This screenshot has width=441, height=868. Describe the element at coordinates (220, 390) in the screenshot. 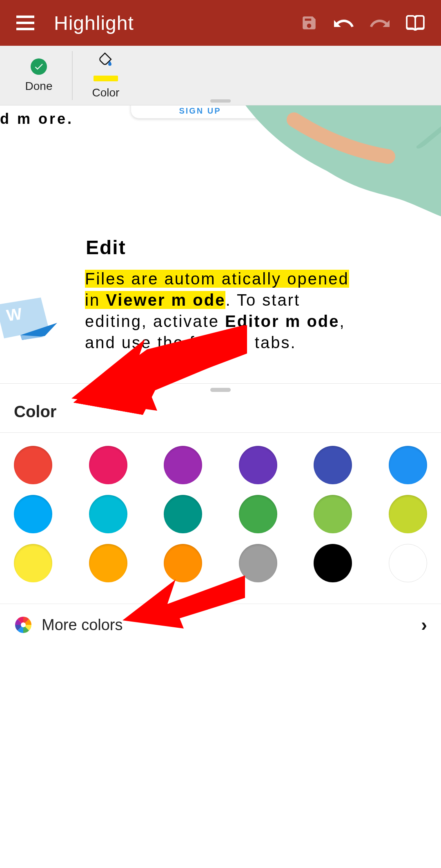

I see `sheet-drag-handle` at that location.